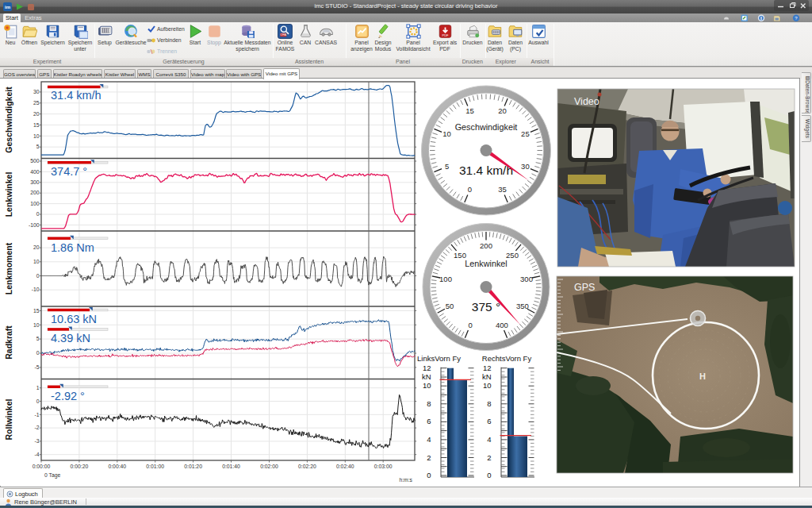 Image resolution: width=812 pixels, height=508 pixels. I want to click on svg-text: 350, so click(523, 306).